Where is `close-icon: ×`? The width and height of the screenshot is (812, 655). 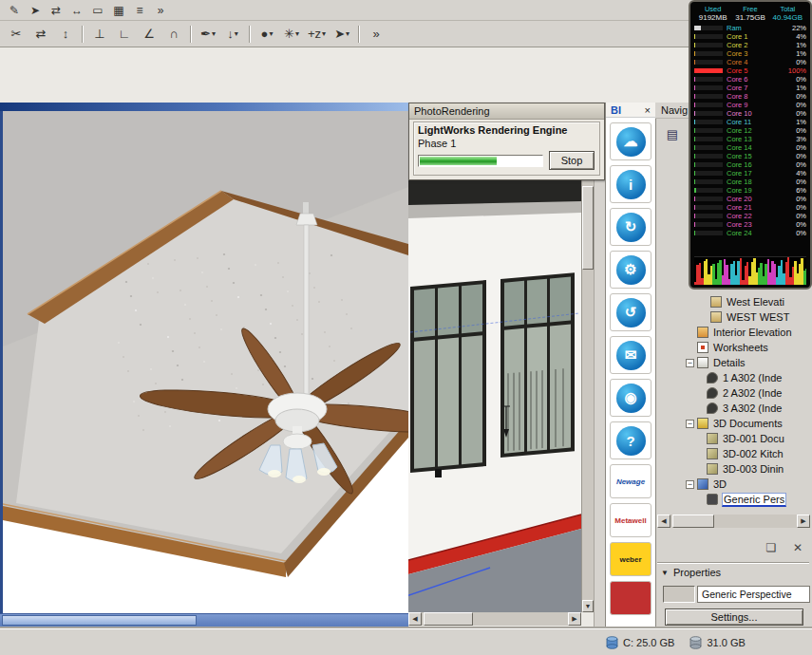
close-icon: × is located at coordinates (648, 110).